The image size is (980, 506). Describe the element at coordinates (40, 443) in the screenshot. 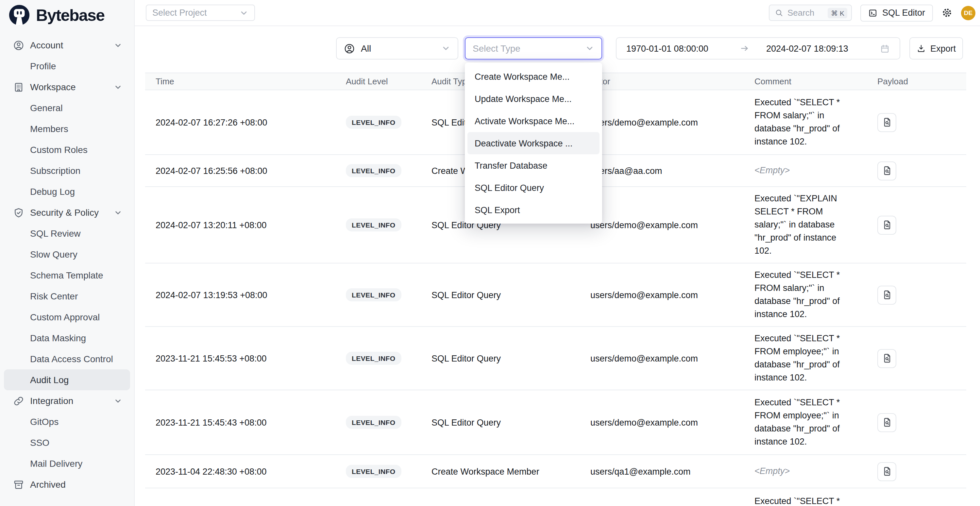

I see `sidebar-item-label: SSO` at that location.